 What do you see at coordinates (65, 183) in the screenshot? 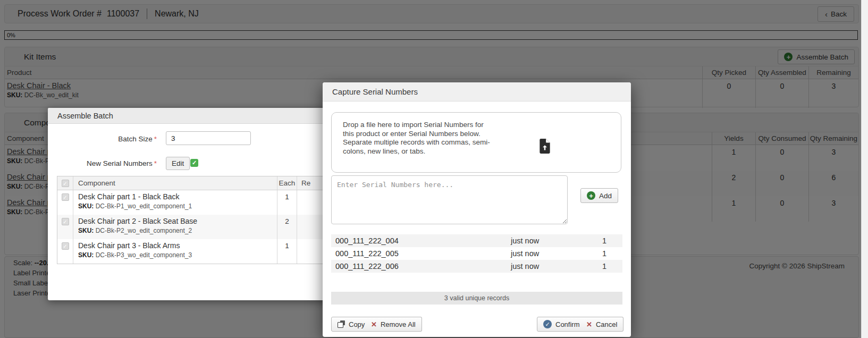
I see `select-all-checkbox: ✓` at bounding box center [65, 183].